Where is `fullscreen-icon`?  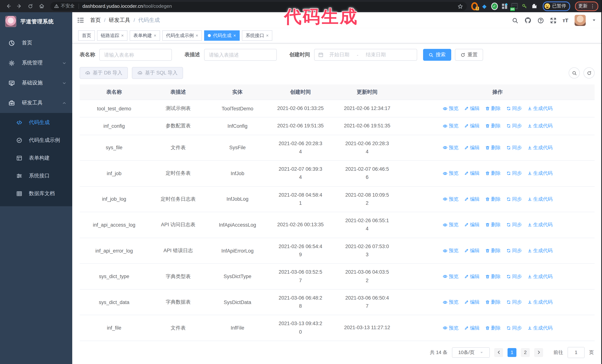
fullscreen-icon is located at coordinates (553, 20).